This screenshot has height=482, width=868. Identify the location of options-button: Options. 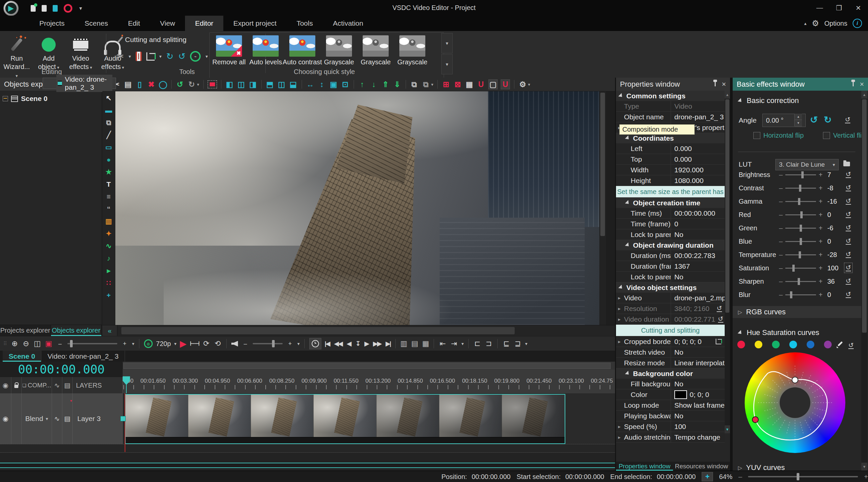
(836, 24).